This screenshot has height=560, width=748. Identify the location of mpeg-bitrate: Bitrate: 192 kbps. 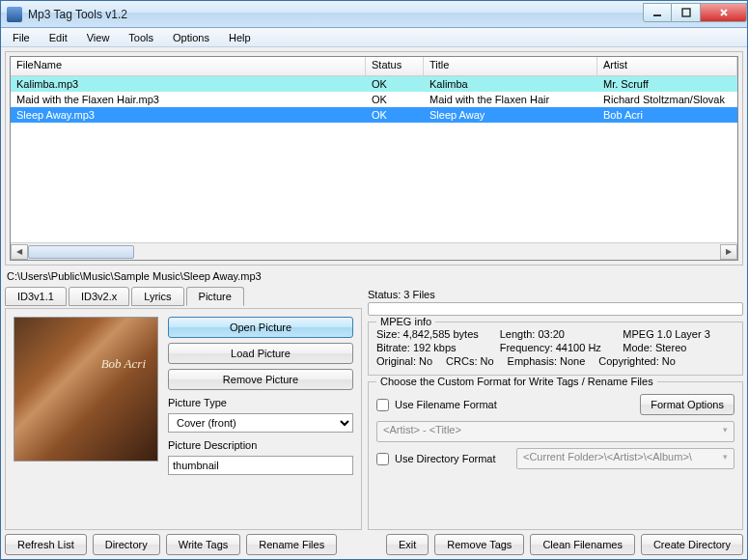
(432, 348).